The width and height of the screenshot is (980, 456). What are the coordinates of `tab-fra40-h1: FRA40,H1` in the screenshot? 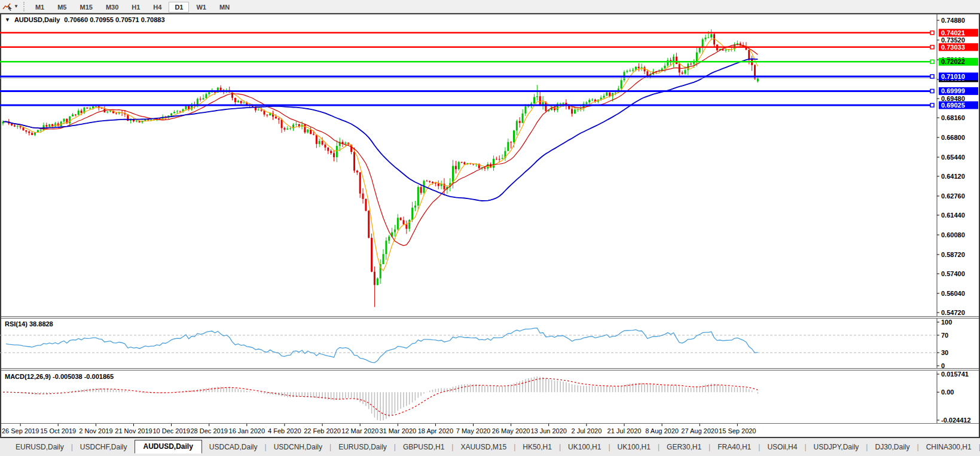 It's located at (734, 447).